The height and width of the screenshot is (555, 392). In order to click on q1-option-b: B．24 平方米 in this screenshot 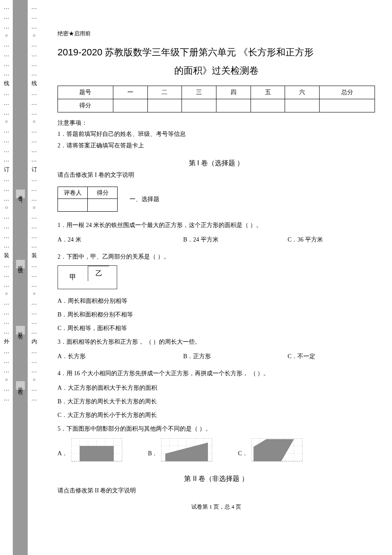, I will do `click(208, 240)`.